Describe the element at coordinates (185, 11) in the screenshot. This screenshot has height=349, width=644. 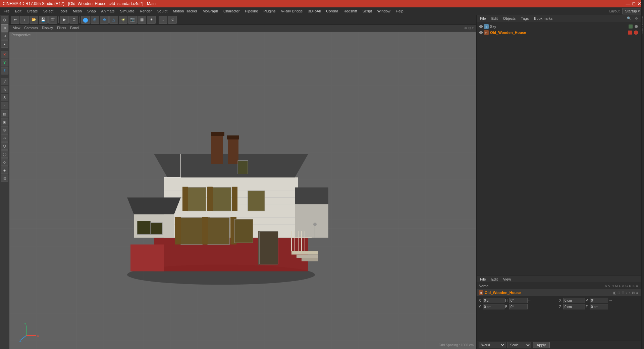
I see `menu-motiontracker: Motion Tracker` at that location.